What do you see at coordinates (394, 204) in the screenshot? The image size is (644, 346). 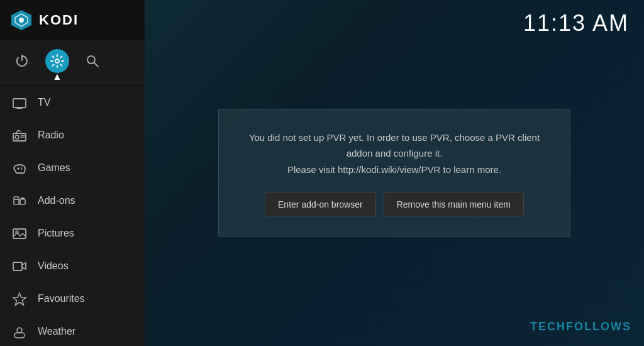 I see `pvr-buttons: Enter add-on browser Remove this main me…` at bounding box center [394, 204].